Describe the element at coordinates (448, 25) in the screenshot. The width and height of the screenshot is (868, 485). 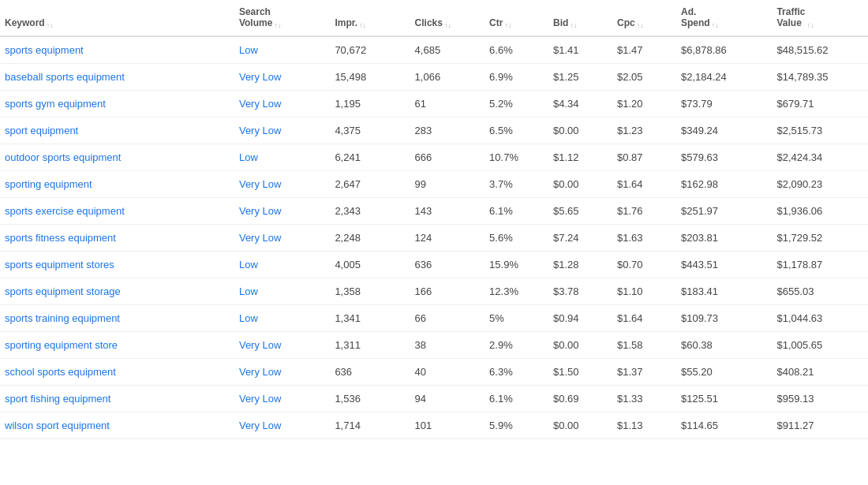
I see `sort-icon-clicks: ↑↓` at that location.